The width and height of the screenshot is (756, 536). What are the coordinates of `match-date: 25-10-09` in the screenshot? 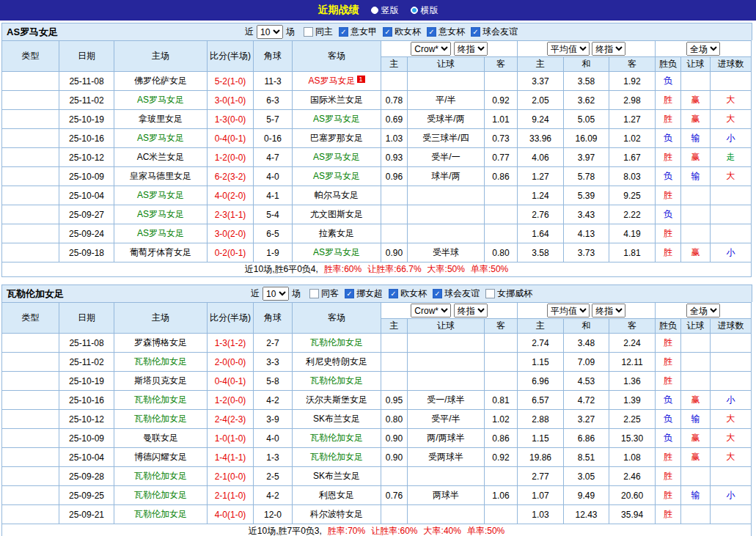 It's located at (87, 177).